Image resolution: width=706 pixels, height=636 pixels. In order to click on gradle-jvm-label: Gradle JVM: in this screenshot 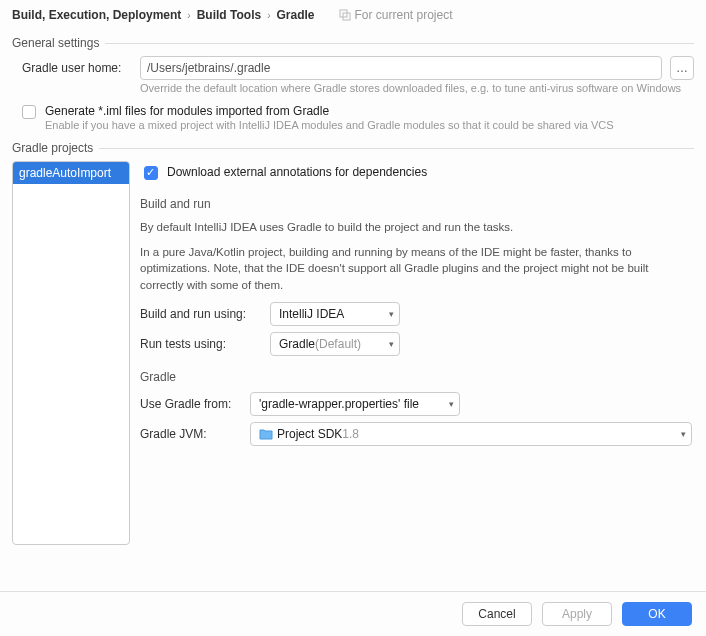, I will do `click(190, 434)`.